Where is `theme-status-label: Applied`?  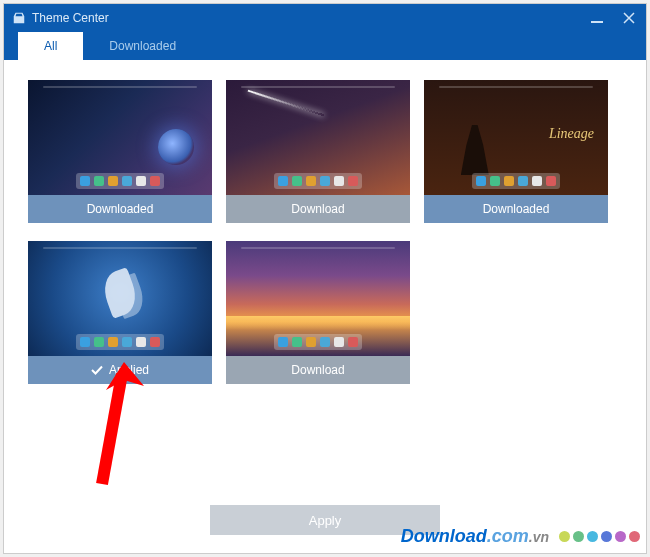
theme-status-label: Applied is located at coordinates (129, 370).